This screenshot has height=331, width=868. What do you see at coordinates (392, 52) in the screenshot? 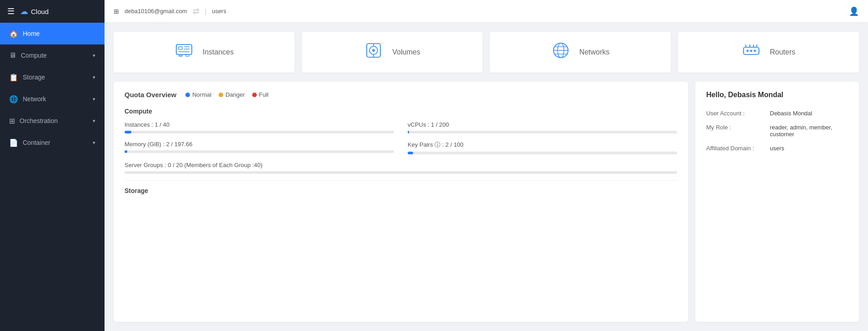
I see `volumes-card: Volumes` at bounding box center [392, 52].